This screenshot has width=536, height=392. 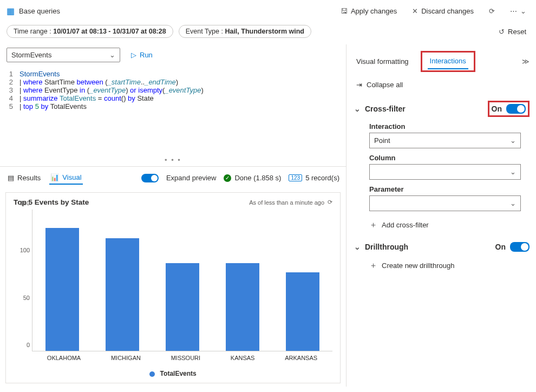 What do you see at coordinates (512, 31) in the screenshot?
I see `reset-button: ↺ Reset` at bounding box center [512, 31].